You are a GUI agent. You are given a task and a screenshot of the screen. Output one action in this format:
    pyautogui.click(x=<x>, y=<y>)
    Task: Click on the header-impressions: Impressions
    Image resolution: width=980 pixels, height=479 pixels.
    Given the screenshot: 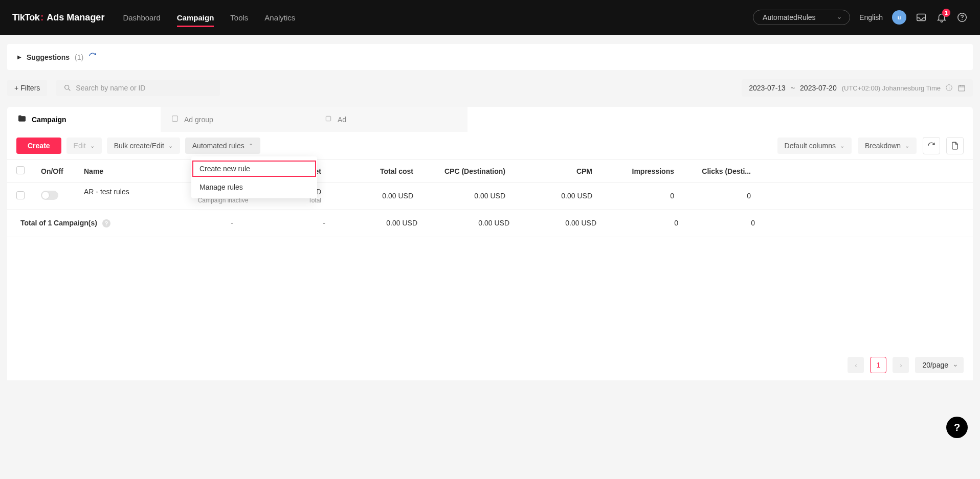 What is the action you would take?
    pyautogui.click(x=637, y=171)
    